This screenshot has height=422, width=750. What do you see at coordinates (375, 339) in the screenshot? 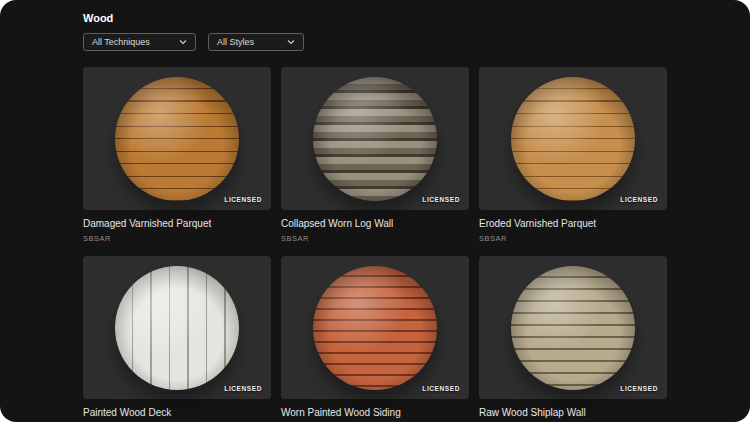
I see `material-card: LICENSED Worn Painted Wood Siding SBSAR` at bounding box center [375, 339].